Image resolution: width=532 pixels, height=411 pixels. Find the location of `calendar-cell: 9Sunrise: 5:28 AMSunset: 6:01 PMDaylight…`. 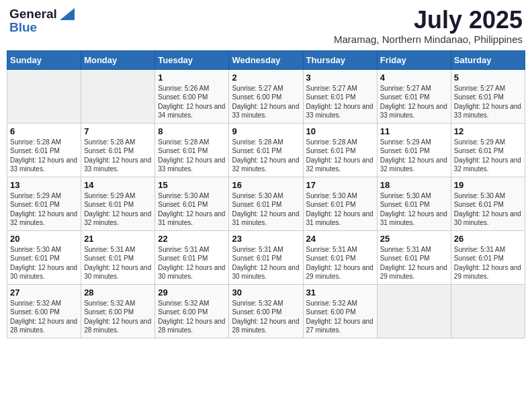

calendar-cell: 9Sunrise: 5:28 AMSunset: 6:01 PMDaylight… is located at coordinates (266, 150).